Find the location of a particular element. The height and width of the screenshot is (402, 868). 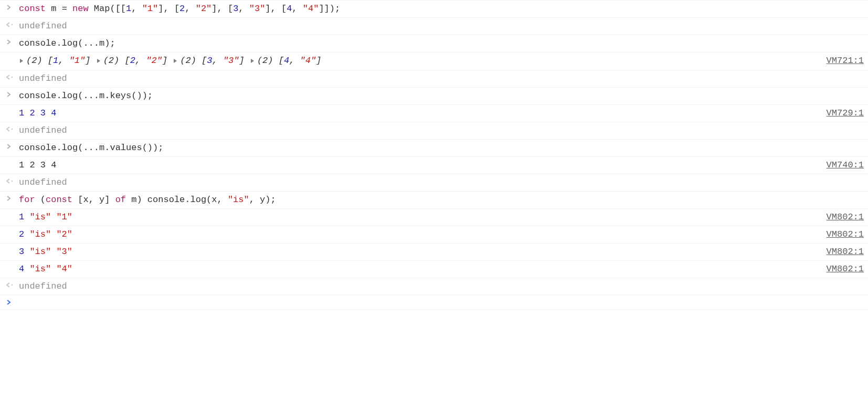

source-link: VM729:1 is located at coordinates (842, 113).